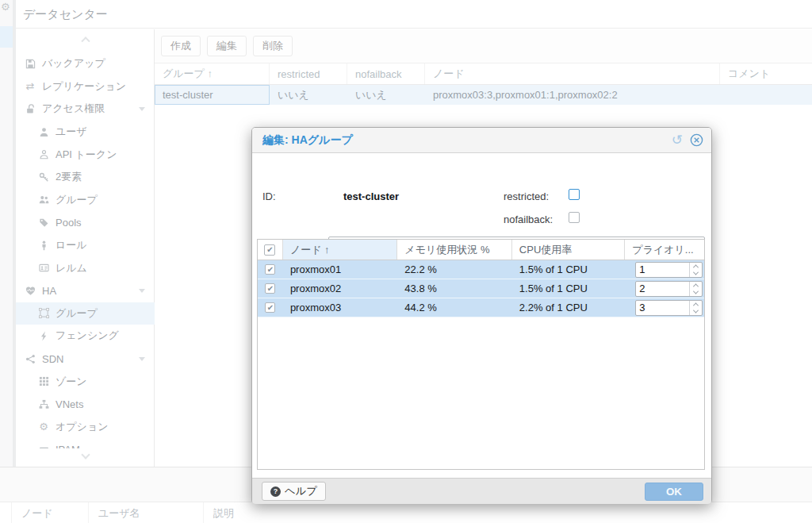 The height and width of the screenshot is (523, 812). I want to click on select-all-checkbox: ✔, so click(270, 250).